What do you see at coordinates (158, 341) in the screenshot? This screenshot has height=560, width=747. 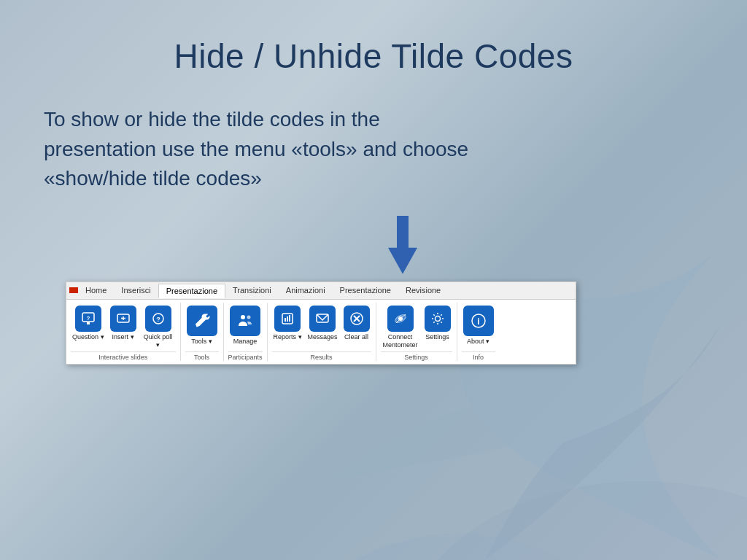 I see `quickpoll-label: Quick poll ▾` at bounding box center [158, 341].